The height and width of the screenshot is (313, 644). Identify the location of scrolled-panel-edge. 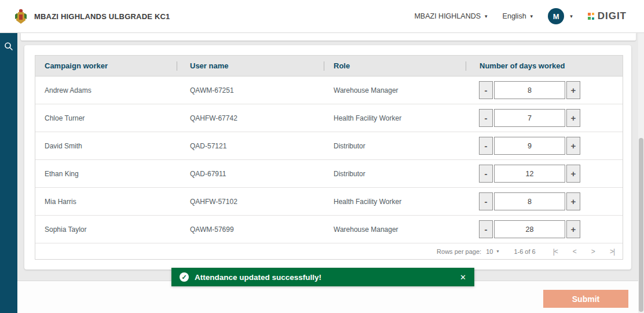
(328, 37).